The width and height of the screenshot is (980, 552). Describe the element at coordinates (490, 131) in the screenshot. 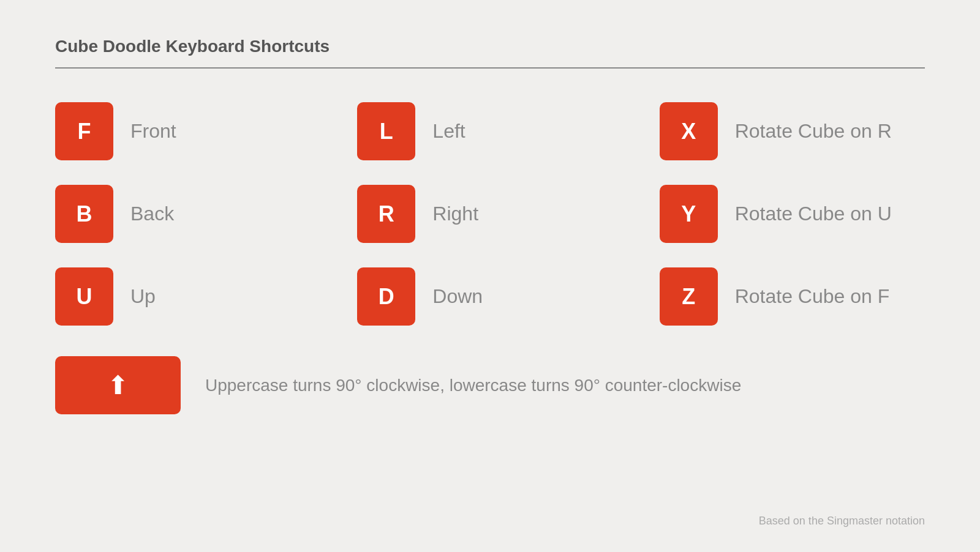

I see `shortcut-item-l: L Left` at that location.